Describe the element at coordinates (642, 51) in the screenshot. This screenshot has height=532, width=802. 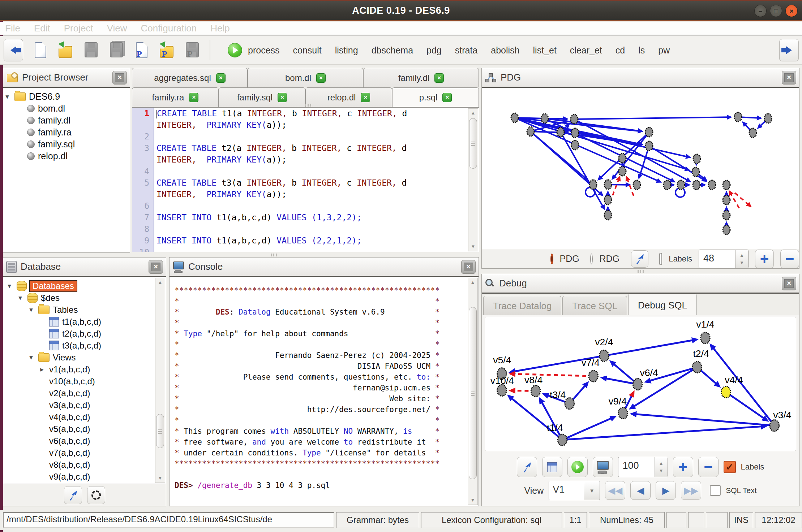
I see `toolbar-command-ls: ls` at that location.